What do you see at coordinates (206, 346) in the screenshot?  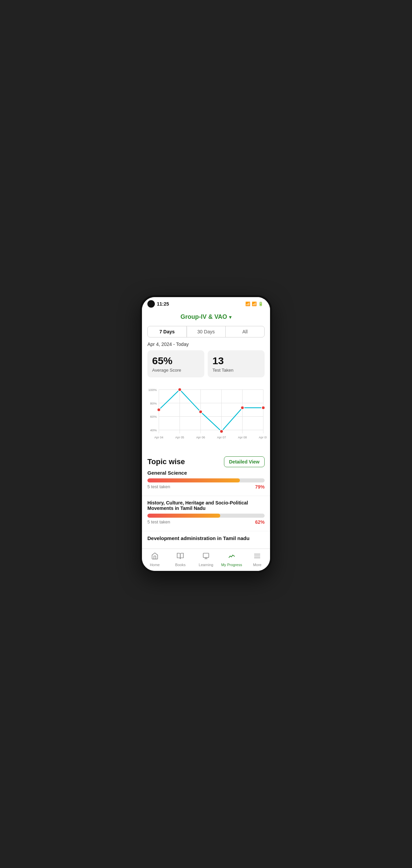 I see `date-range: Apr 4, 2024 - Today` at bounding box center [206, 346].